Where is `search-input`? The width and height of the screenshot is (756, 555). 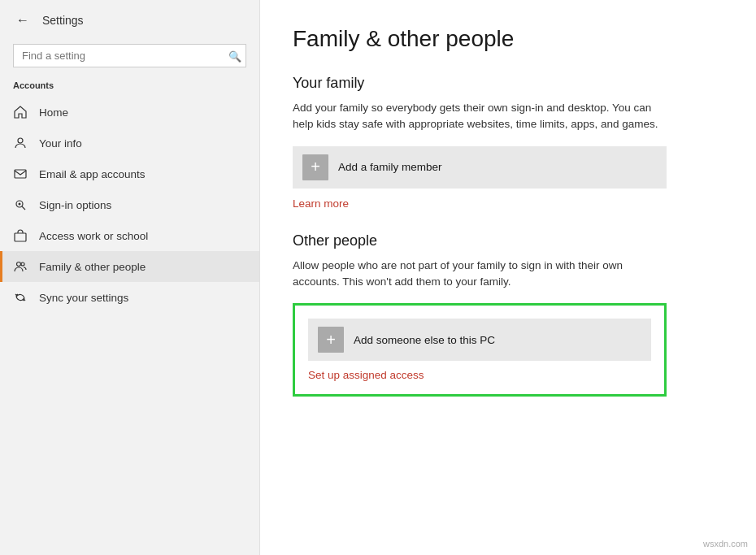
search-input is located at coordinates (130, 55).